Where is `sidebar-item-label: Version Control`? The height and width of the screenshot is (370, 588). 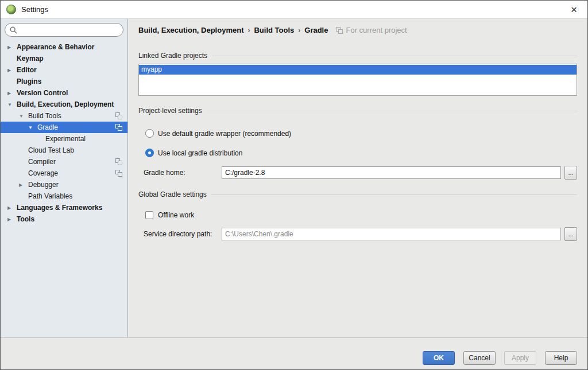
sidebar-item-label: Version Control is located at coordinates (42, 93).